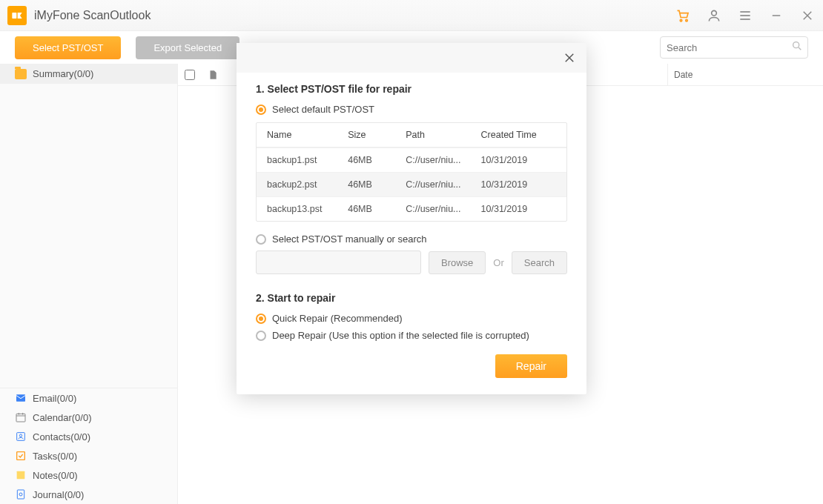  I want to click on menu-icon, so click(745, 16).